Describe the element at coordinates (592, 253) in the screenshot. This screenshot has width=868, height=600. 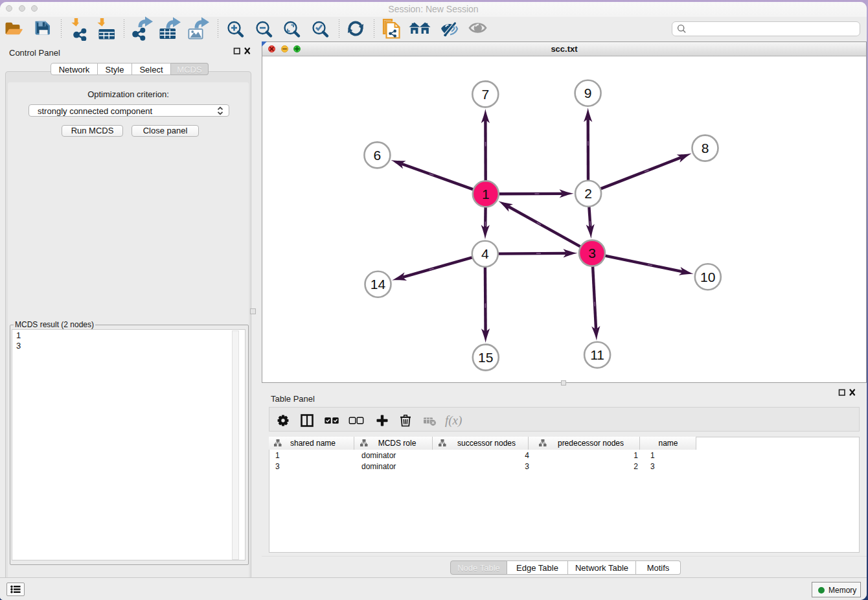
I see `svg-text: 3` at that location.